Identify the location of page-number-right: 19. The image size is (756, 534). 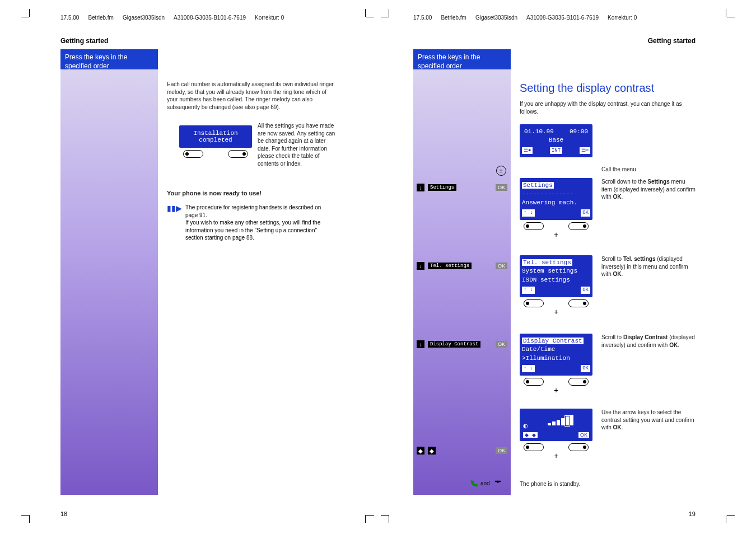
(692, 514).